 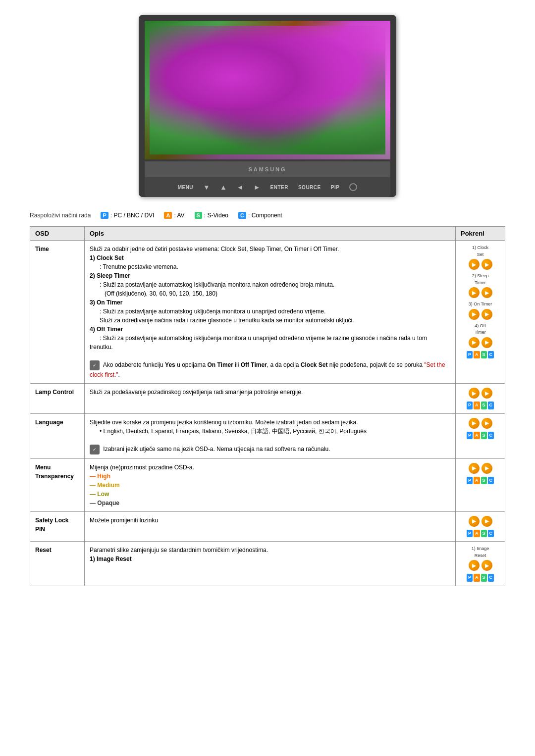 What do you see at coordinates (477, 436) in the screenshot?
I see `pasc-a-lang: A` at bounding box center [477, 436].